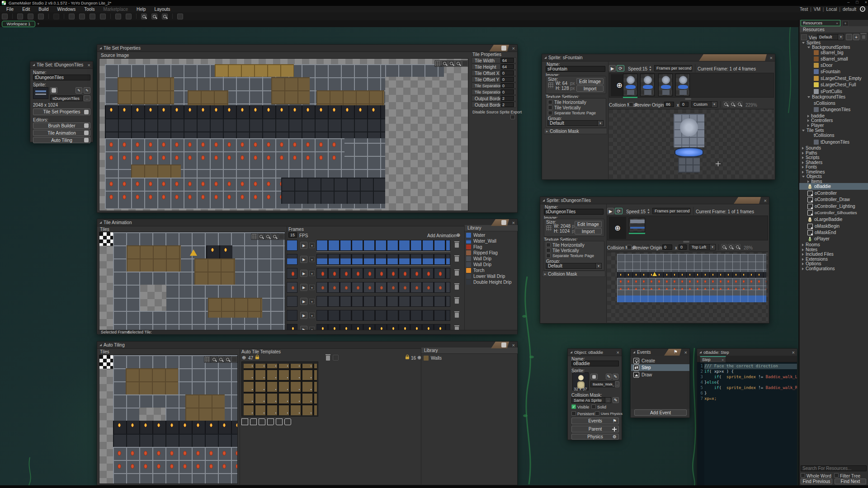 Image resolution: width=868 pixels, height=488 pixels. What do you see at coordinates (617, 384) in the screenshot?
I see `sprite-browse-button: ...` at bounding box center [617, 384].